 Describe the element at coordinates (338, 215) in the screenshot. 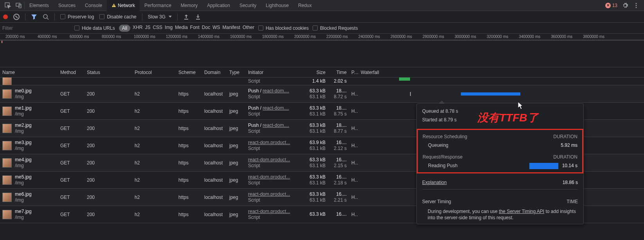

I see `cell-time: 16....` at that location.